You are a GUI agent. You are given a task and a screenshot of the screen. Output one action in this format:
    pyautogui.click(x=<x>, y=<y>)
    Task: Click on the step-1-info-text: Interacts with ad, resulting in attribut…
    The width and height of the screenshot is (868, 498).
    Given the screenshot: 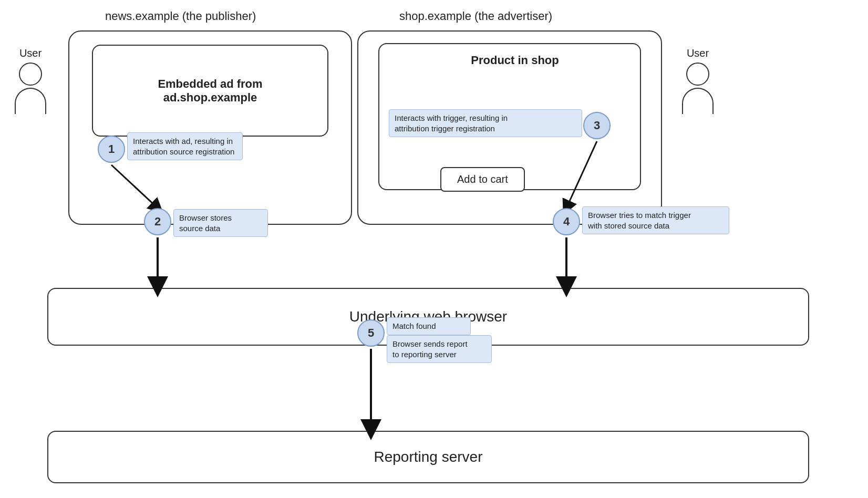 What is the action you would take?
    pyautogui.click(x=184, y=146)
    